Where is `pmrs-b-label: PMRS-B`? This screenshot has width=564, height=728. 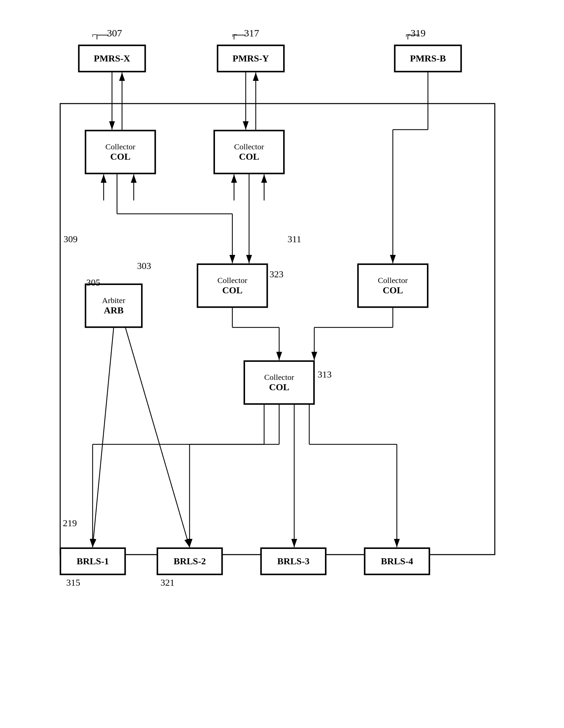 pmrs-b-label: PMRS-B is located at coordinates (428, 58).